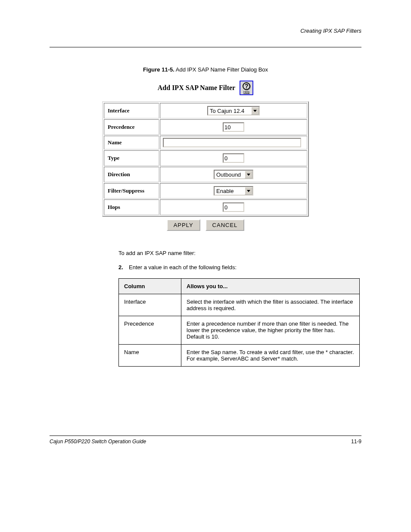 Image resolution: width=411 pixels, height=532 pixels. Describe the element at coordinates (184, 225) in the screenshot. I see `apply-button: APPLY` at that location.